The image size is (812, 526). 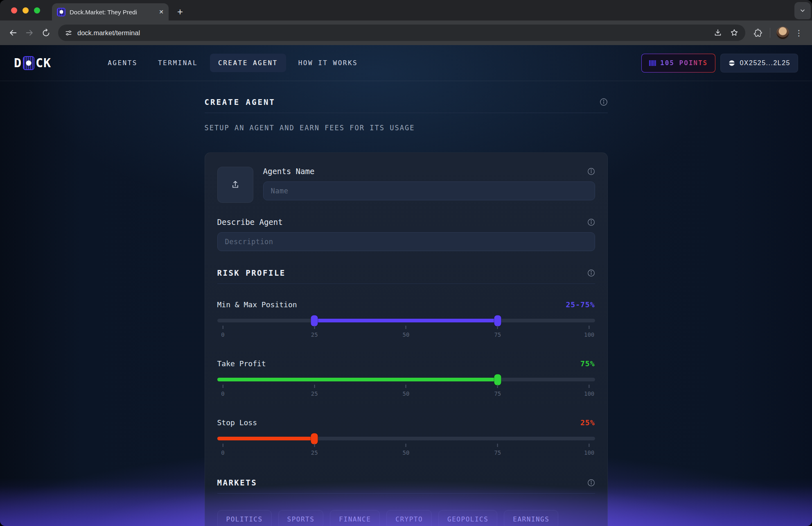 I want to click on title-divider, so click(x=406, y=113).